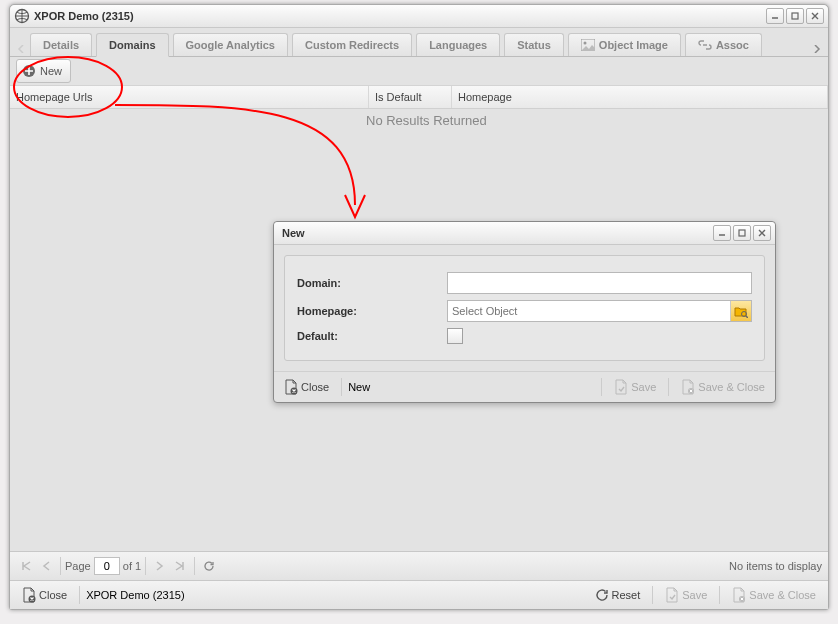  What do you see at coordinates (359, 387) in the screenshot?
I see `dialog-mode-label: New` at bounding box center [359, 387].